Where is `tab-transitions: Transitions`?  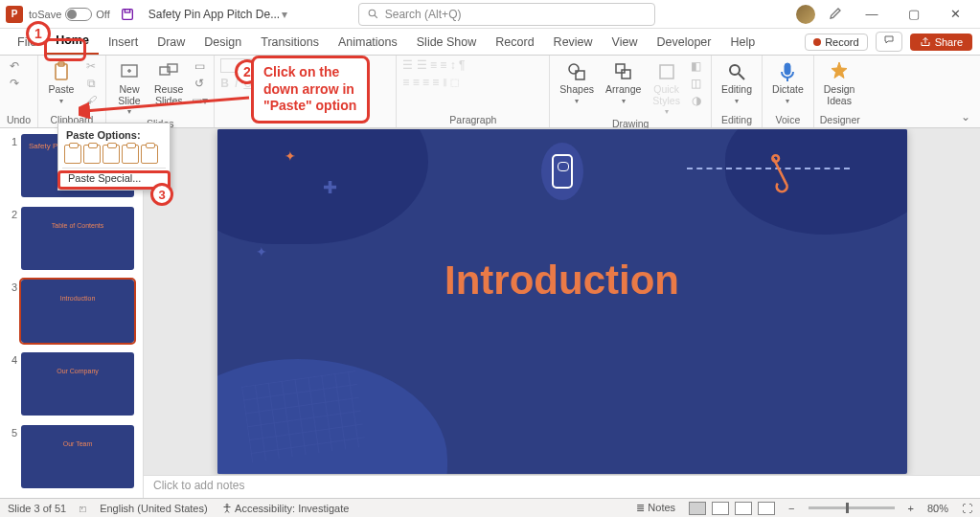
tab-transitions: Transitions is located at coordinates (289, 43).